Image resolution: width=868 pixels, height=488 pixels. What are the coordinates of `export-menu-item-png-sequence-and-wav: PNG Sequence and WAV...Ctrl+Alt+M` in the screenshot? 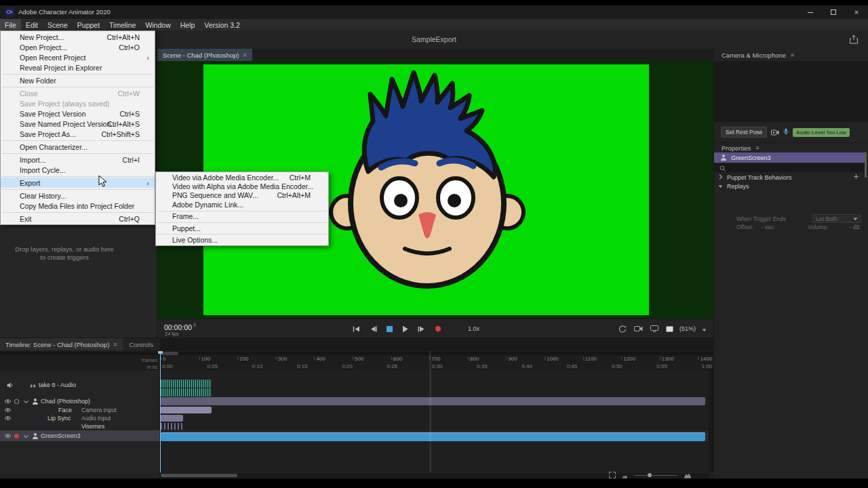 It's located at (242, 195).